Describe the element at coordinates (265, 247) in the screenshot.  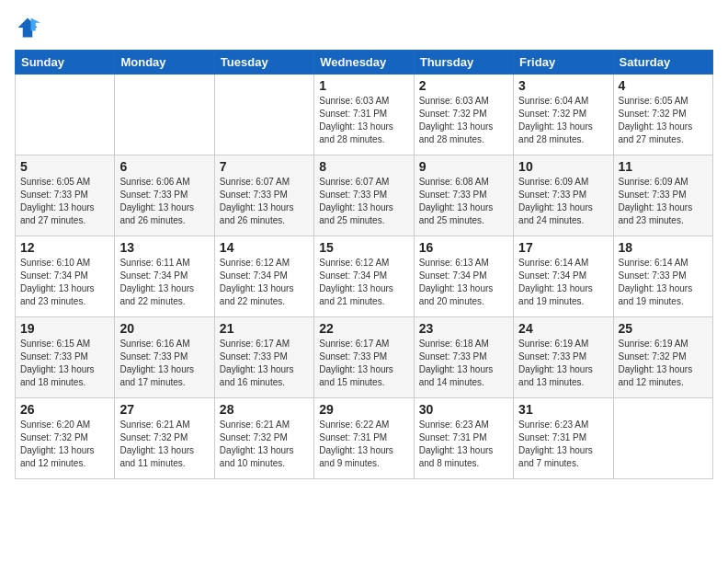
I see `day-number: 14` at that location.